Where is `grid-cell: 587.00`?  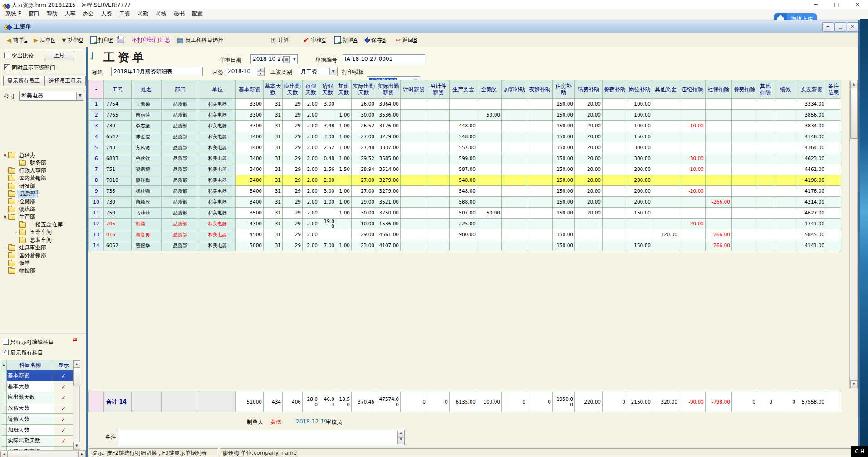 grid-cell: 587.00 is located at coordinates (464, 170).